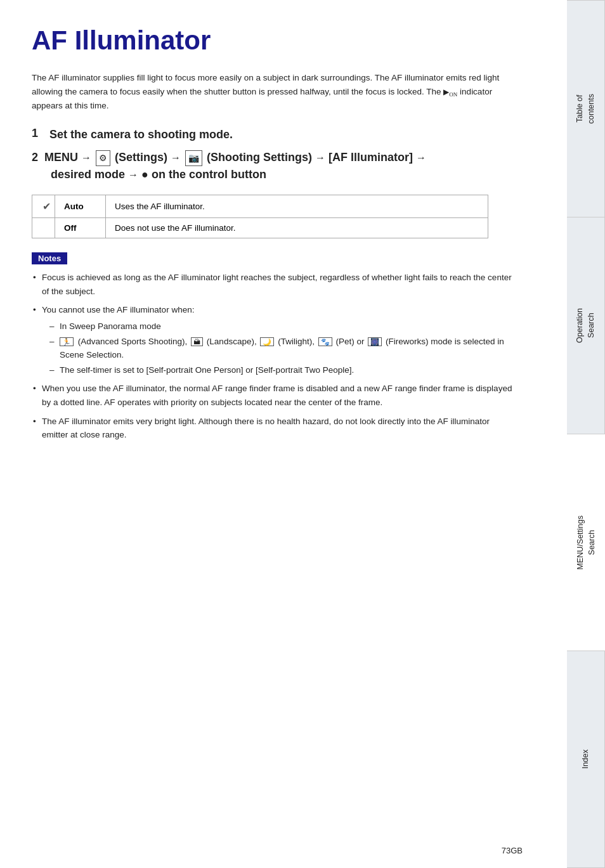 The width and height of the screenshot is (605, 868). What do you see at coordinates (586, 109) in the screenshot?
I see `sidebar-tab-table-of-contents: Table ofcontents` at bounding box center [586, 109].